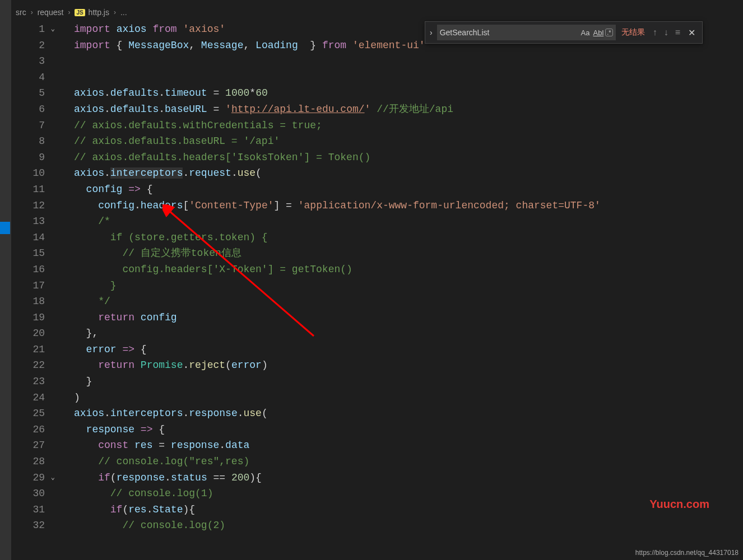 The width and height of the screenshot is (743, 560). Describe the element at coordinates (408, 174) in the screenshot. I see `code-line: axios.interceptors.request.use(` at that location.